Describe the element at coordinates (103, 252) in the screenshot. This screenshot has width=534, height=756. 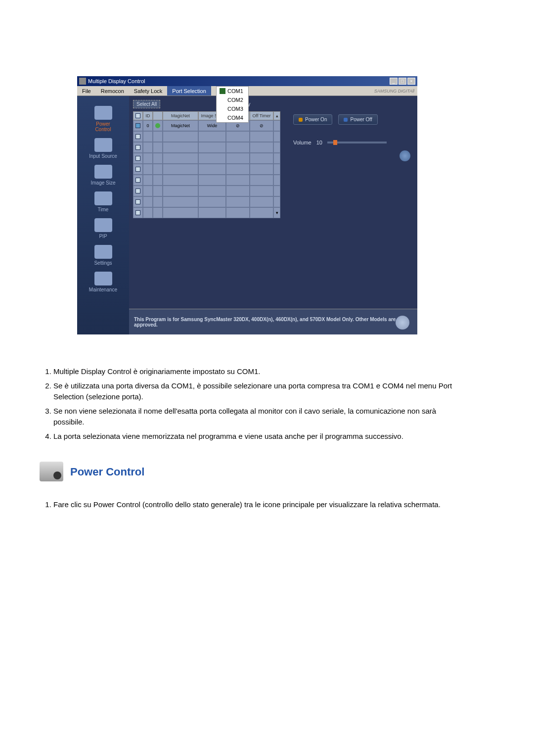
I see `settings-icon` at that location.